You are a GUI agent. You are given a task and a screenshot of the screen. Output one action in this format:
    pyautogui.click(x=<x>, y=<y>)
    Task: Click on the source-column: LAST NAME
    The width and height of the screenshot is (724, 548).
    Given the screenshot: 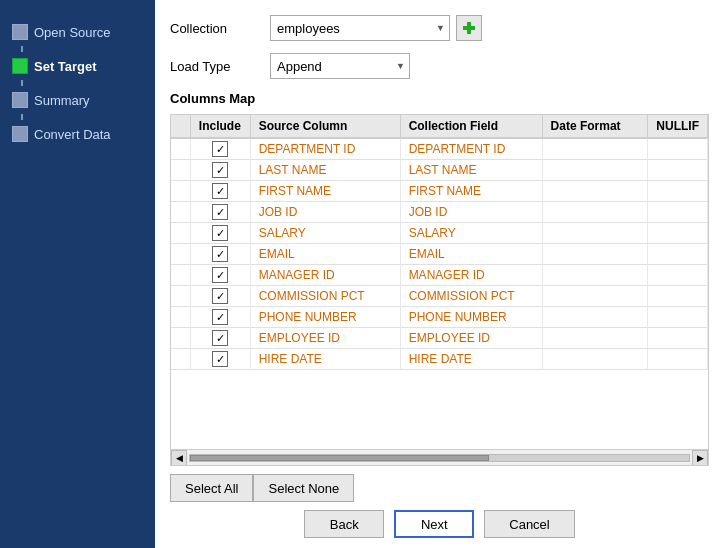 What is the action you would take?
    pyautogui.click(x=325, y=170)
    